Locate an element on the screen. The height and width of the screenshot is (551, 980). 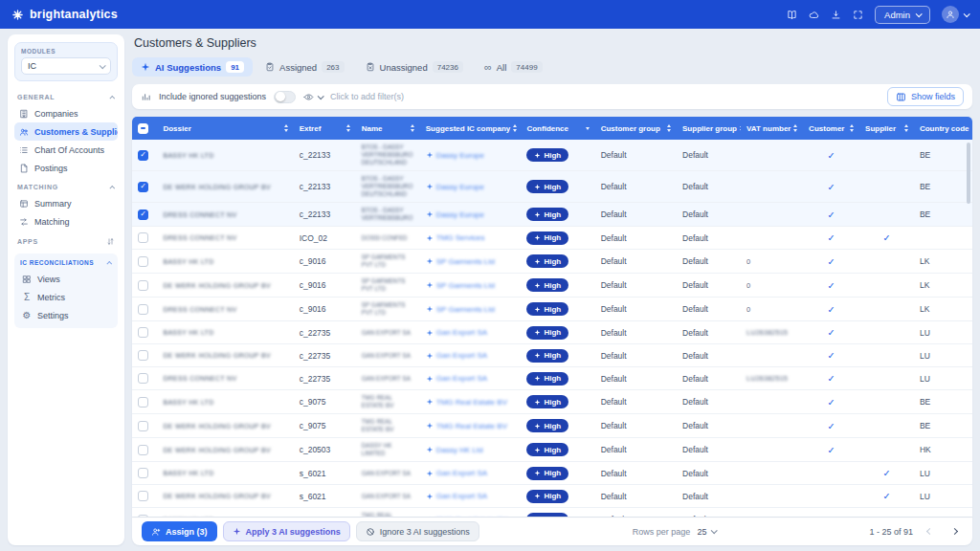
module-select: IC is located at coordinates (66, 66).